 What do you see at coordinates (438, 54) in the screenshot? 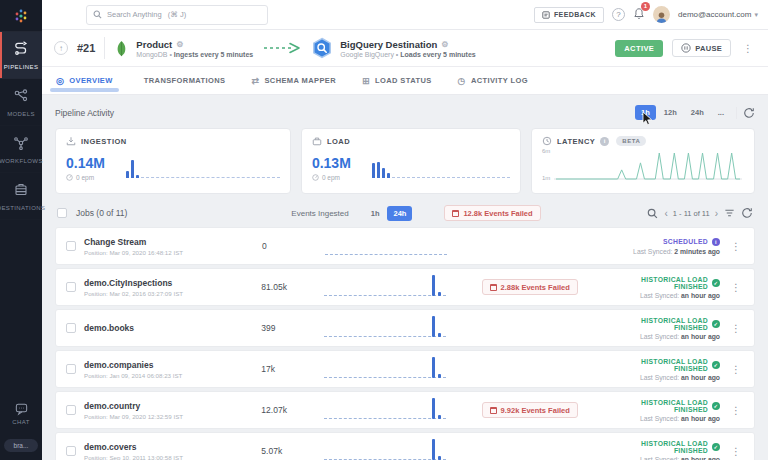
I see `destination-frequency: Loads every 5 minutes` at bounding box center [438, 54].